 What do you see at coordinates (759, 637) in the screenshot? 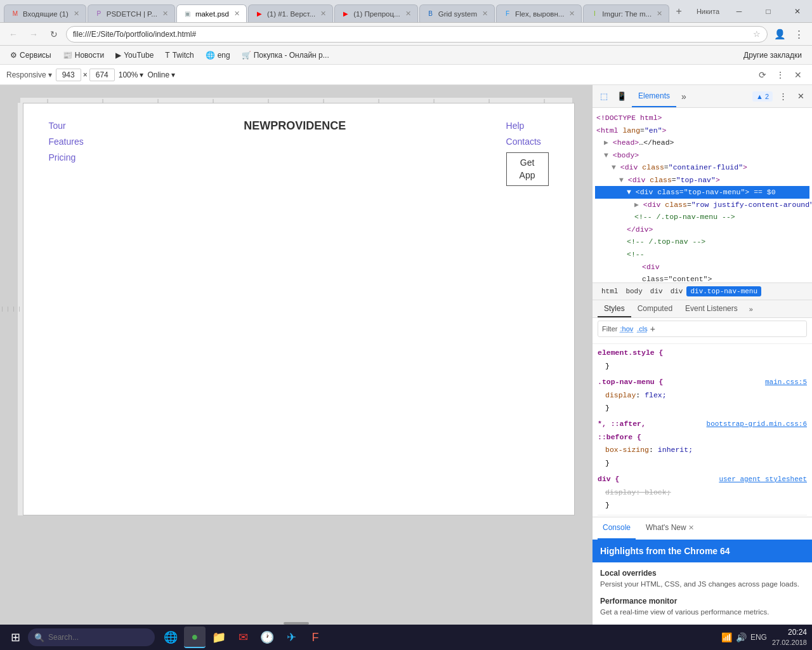
I see `lang-label: ENG` at bounding box center [759, 637].